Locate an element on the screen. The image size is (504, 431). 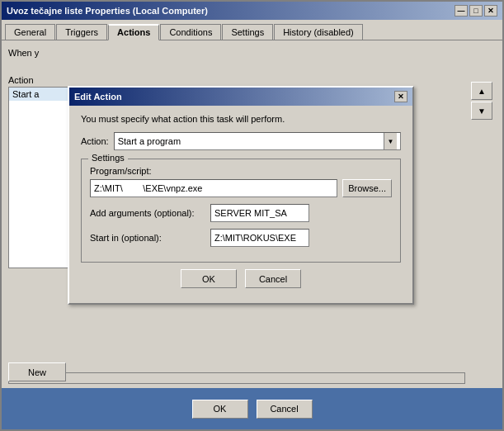
start-in-row: Start in (optional): is located at coordinates (241, 238).